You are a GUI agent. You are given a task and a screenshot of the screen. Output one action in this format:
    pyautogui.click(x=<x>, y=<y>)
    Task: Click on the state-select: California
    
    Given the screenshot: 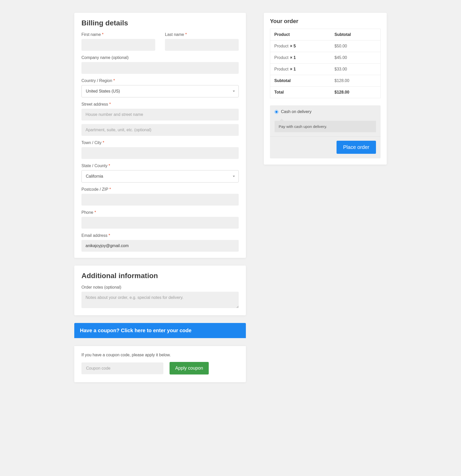 What is the action you would take?
    pyautogui.click(x=160, y=176)
    